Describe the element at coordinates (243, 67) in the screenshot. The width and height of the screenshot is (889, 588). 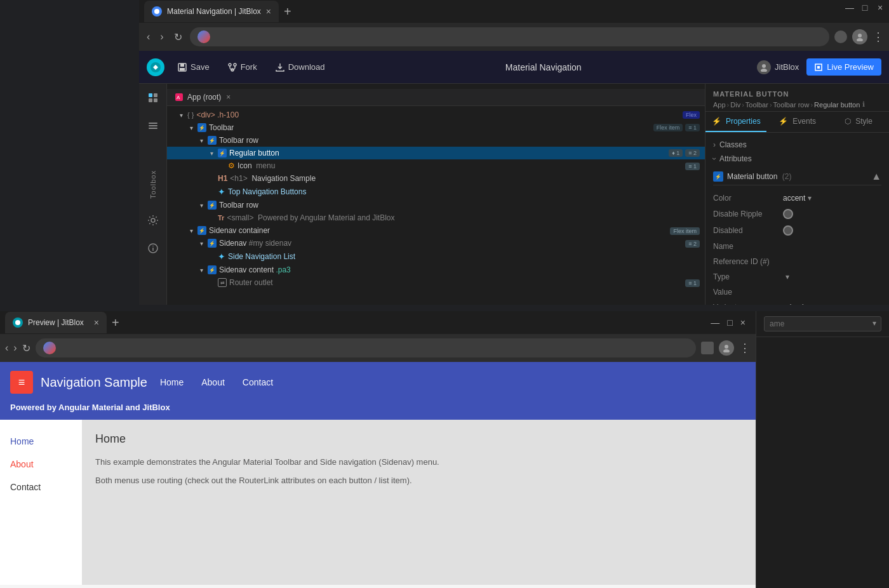
I see `fork-button: Fork` at that location.